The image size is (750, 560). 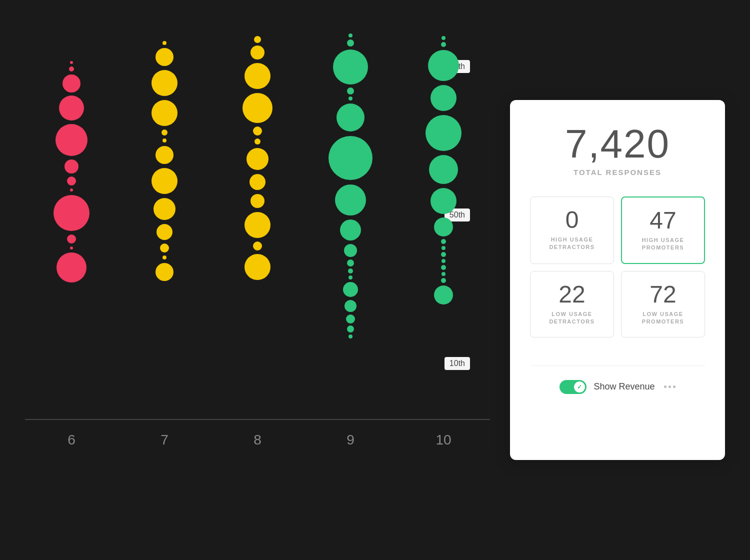 I want to click on toggle-knob: ✓, so click(x=580, y=387).